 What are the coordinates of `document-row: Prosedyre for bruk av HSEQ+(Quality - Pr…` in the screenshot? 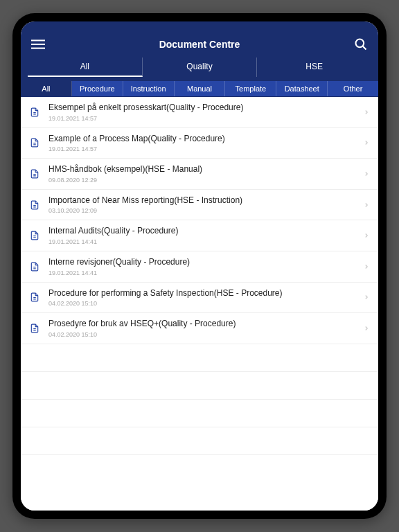 It's located at (200, 328).